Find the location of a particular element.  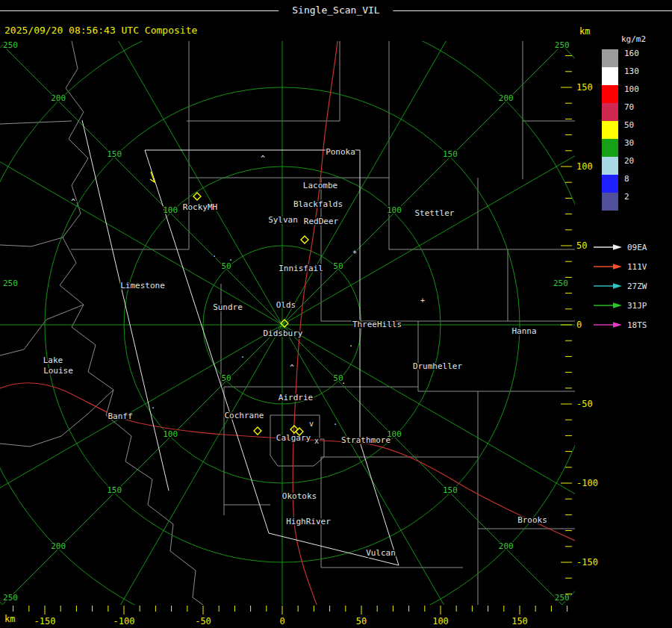

right-axis-label: 100 is located at coordinates (585, 167).